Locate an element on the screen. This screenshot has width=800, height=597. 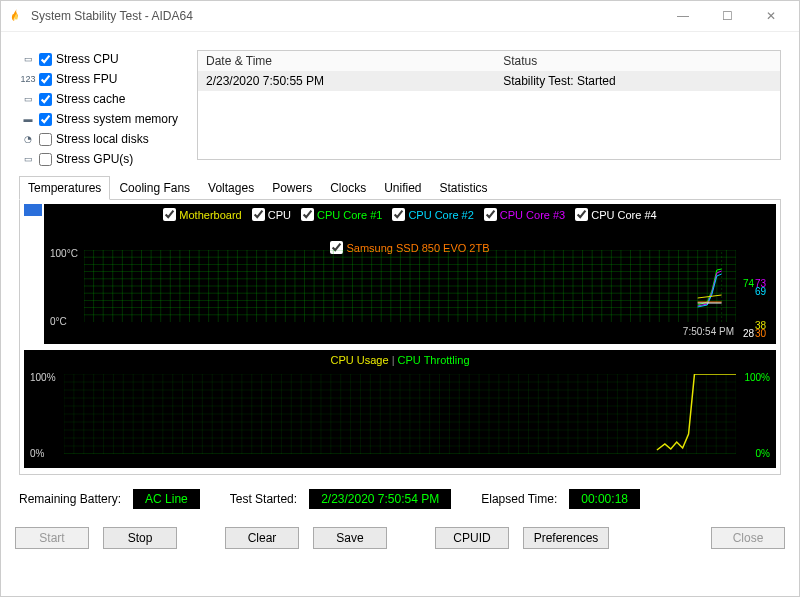
close-button: Close is located at coordinates (748, 538).